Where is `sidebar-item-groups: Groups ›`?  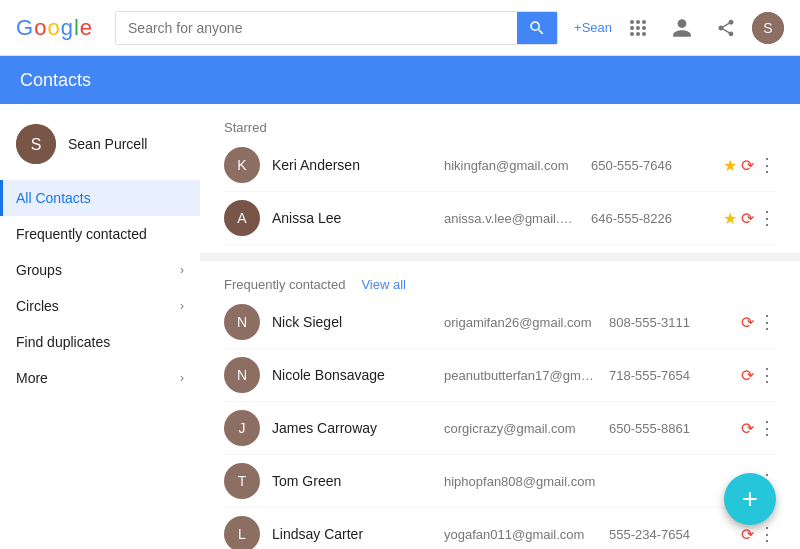 sidebar-item-groups: Groups › is located at coordinates (100, 270).